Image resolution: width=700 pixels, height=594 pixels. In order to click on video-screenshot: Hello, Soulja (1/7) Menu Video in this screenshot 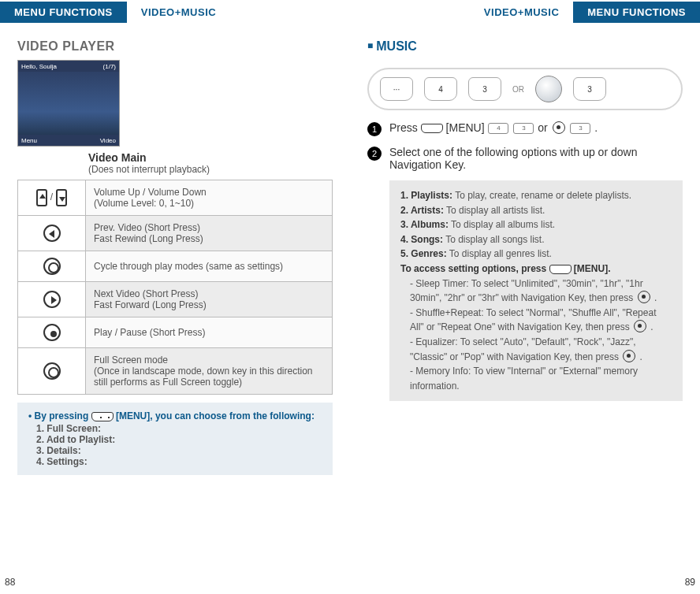, I will do `click(69, 103)`.